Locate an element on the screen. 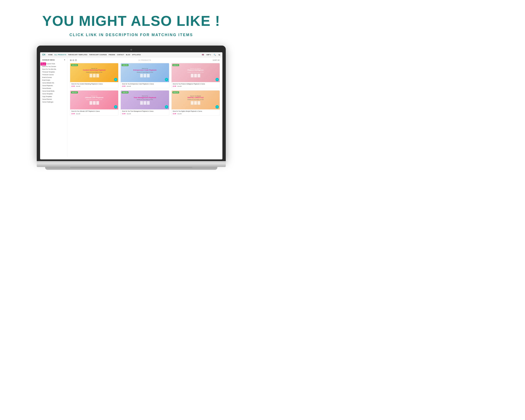  nav-blog: BLOG is located at coordinates (128, 55).